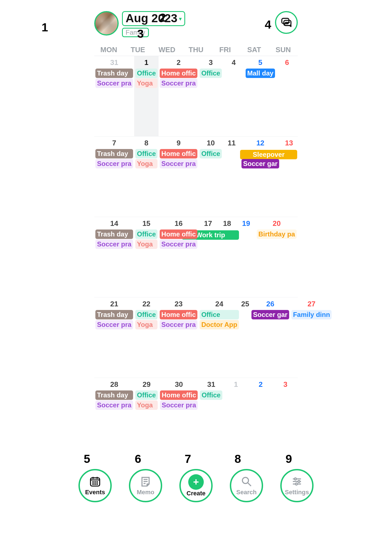  Describe the element at coordinates (146, 176) in the screenshot. I see `calendar-day: 8OfficeYoga` at that location.